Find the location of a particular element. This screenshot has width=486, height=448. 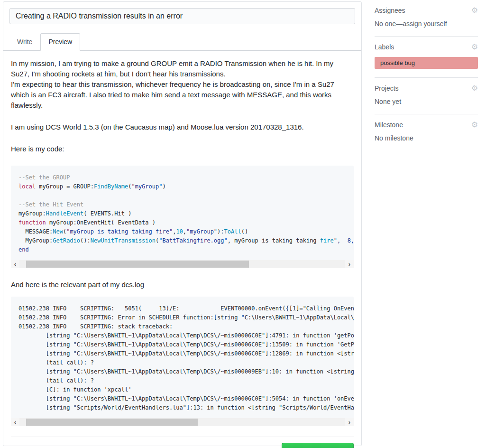

log-line: 01502.238 INFO SCRIPTING: stack tracebac… is located at coordinates (182, 327).